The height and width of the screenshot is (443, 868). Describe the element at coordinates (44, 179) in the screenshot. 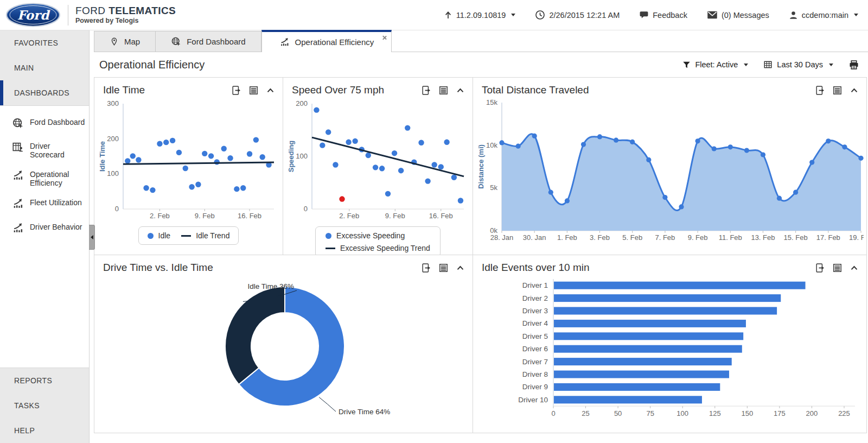

I see `sidebar-item-operational-efficiency: Operational Efficiency` at that location.